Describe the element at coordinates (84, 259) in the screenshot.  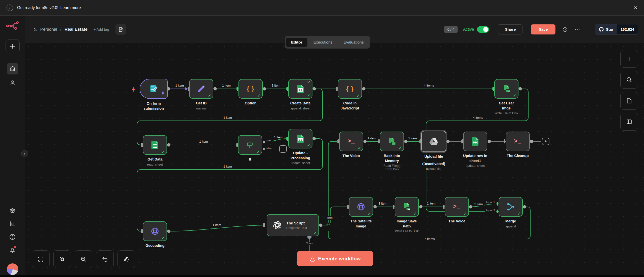
I see `zoom-out-button` at that location.